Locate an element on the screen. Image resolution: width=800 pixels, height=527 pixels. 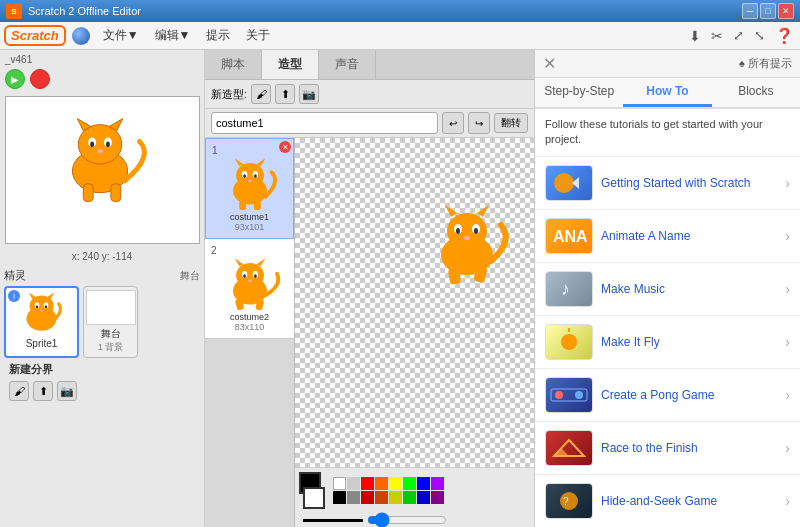
hints-close-button: ✕ is located at coordinates (550, 64).